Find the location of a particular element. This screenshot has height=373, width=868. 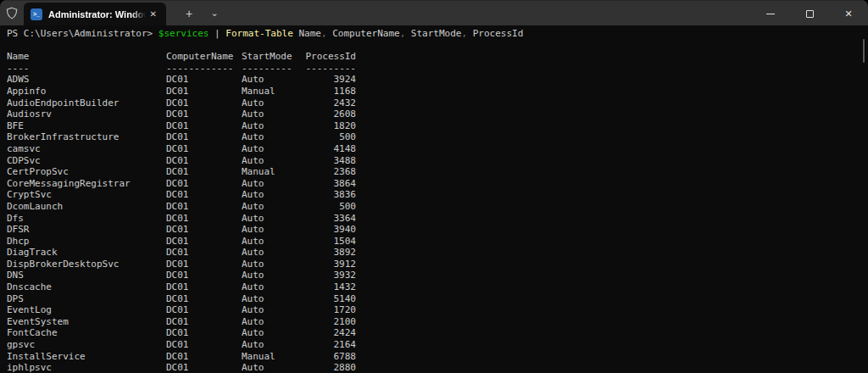

command-segment: Format-Table is located at coordinates (259, 34).